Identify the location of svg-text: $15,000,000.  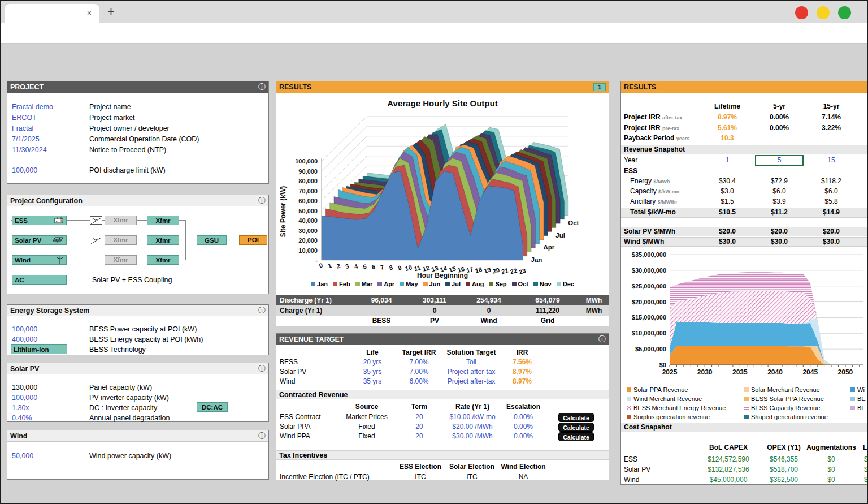
(649, 317).